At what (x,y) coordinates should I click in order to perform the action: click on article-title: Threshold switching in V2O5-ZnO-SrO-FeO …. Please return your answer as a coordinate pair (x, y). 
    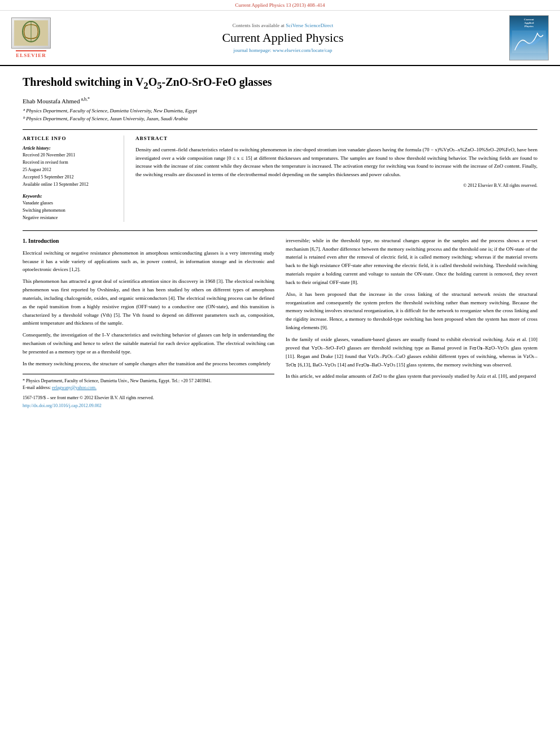
    Looking at the image, I should click on (280, 84).